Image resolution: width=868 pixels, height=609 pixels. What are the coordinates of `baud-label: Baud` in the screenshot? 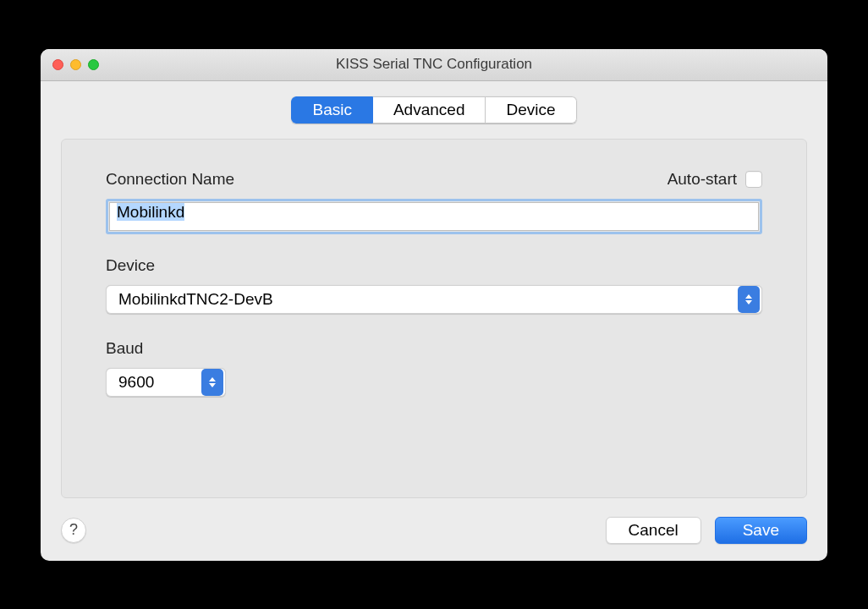 It's located at (434, 348).